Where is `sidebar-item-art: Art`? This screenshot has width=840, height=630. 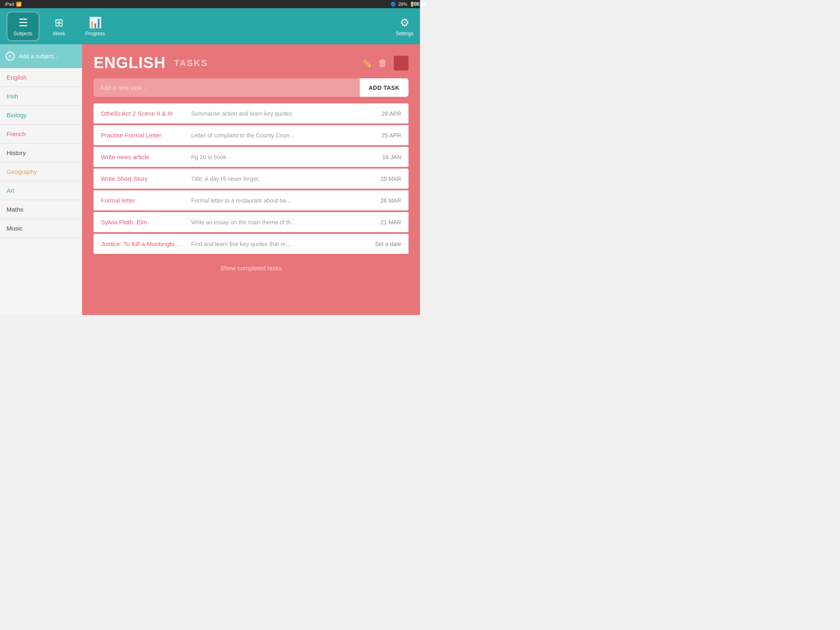 sidebar-item-art: Art is located at coordinates (41, 191).